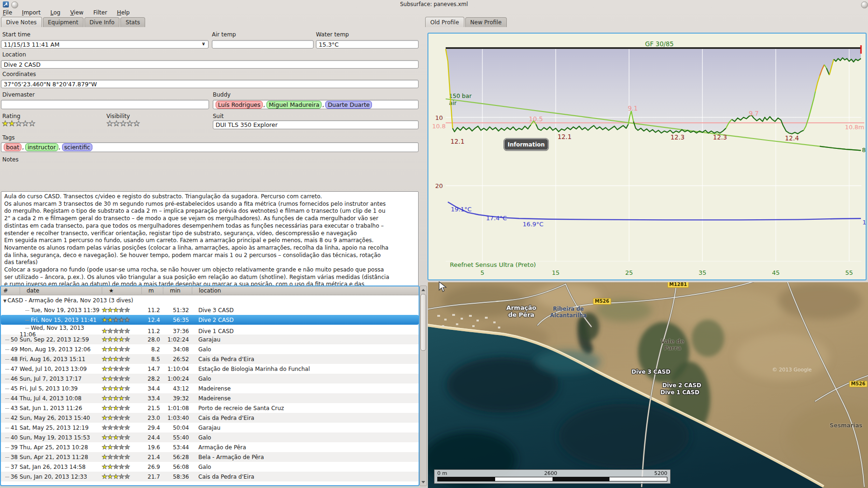  Describe the element at coordinates (239, 105) in the screenshot. I see `chip-luís-rodrigues: Luís Rodrigues` at that location.